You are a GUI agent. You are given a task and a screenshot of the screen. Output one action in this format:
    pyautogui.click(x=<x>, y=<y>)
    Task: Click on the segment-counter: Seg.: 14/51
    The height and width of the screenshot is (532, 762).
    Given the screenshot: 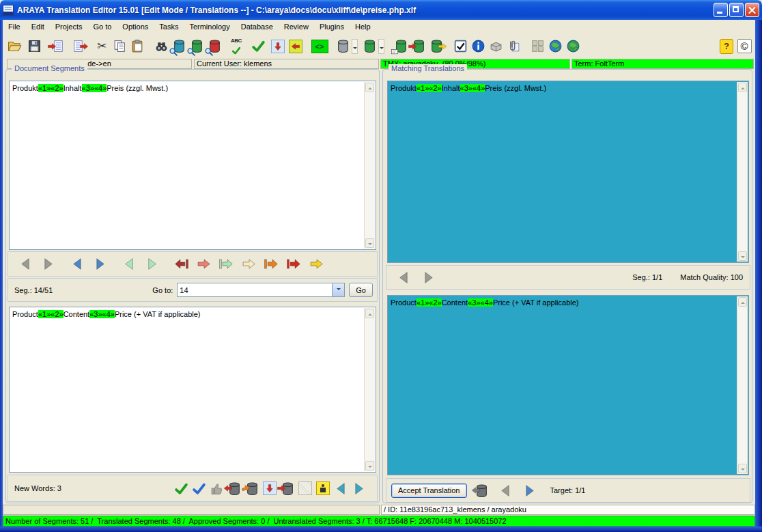 What is the action you would take?
    pyautogui.click(x=33, y=290)
    